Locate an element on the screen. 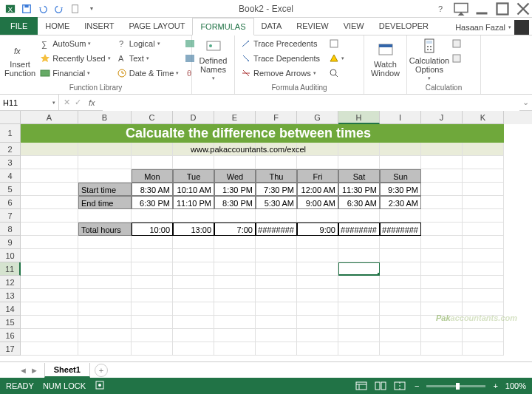 The height and width of the screenshot is (394, 532). tab-review: REVIEW is located at coordinates (312, 26).